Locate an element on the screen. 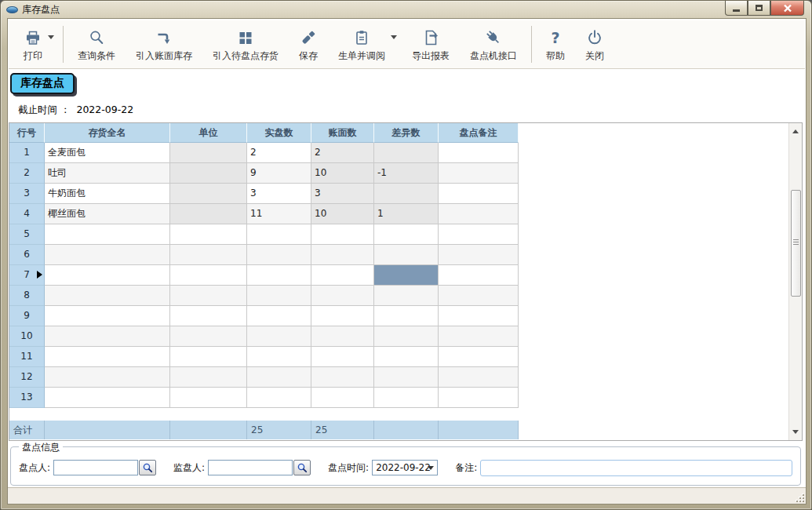 The width and height of the screenshot is (812, 510). supervisor-lookup-button is located at coordinates (302, 468).